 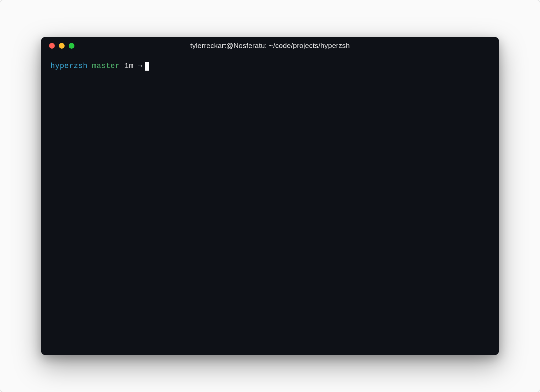 I want to click on arrow-icon: →, so click(x=140, y=66).